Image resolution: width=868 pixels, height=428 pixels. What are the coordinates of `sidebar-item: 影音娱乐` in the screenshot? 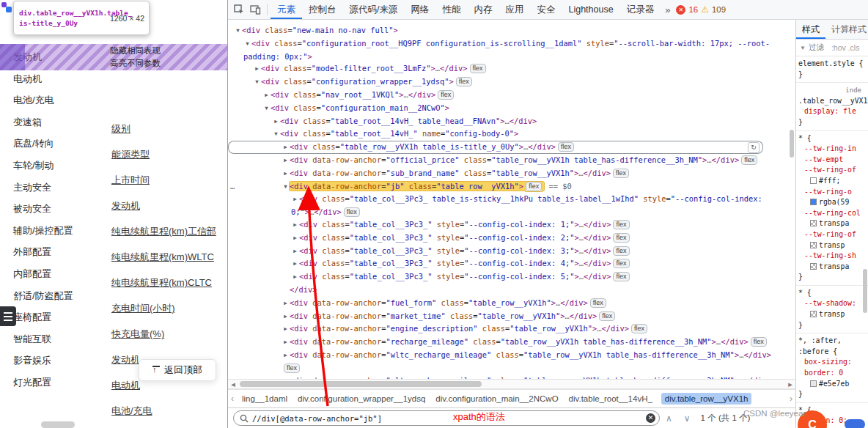 It's located at (48, 361).